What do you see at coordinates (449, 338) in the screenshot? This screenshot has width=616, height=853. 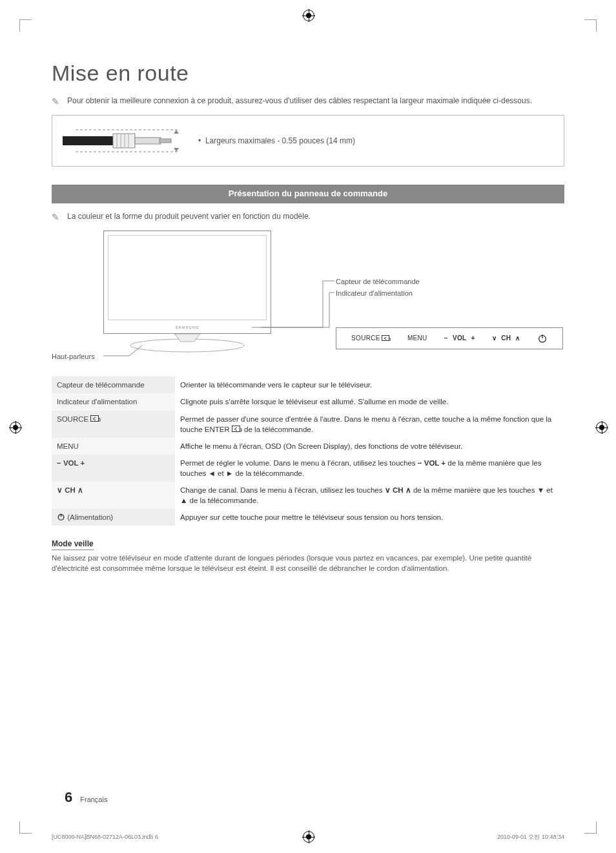 I see `control-panel: SOURCE MENU − VOL + ∨ CH ∧` at bounding box center [449, 338].